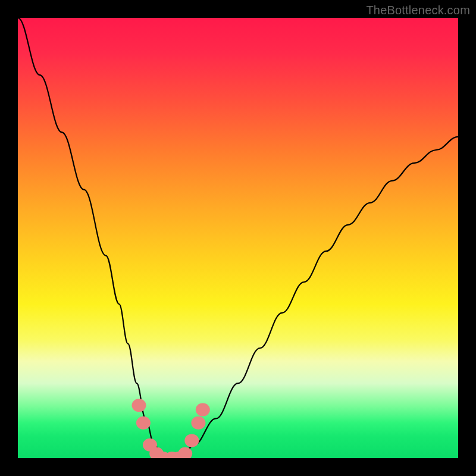 The height and width of the screenshot is (476, 476). I want to click on marker-group, so click(171, 428).